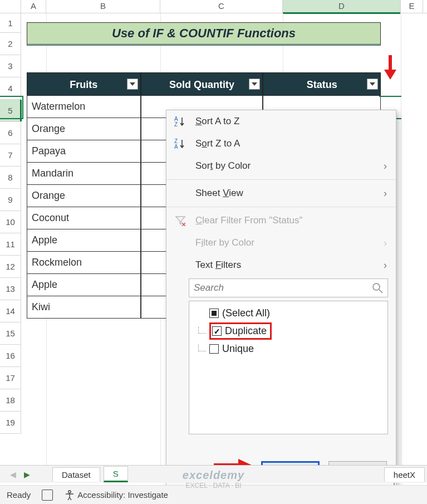 The width and height of the screenshot is (427, 504). I want to click on row-header-4: 4, so click(11, 89).